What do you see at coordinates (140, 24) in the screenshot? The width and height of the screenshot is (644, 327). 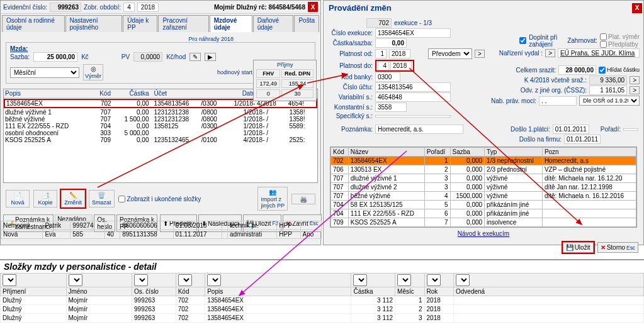 I see `tab-2: Údaje k PP` at bounding box center [140, 24].